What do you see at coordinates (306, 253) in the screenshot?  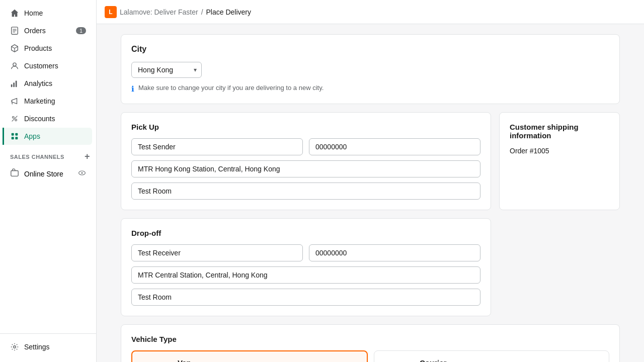 I see `dropoff-name-phone-row` at bounding box center [306, 253].